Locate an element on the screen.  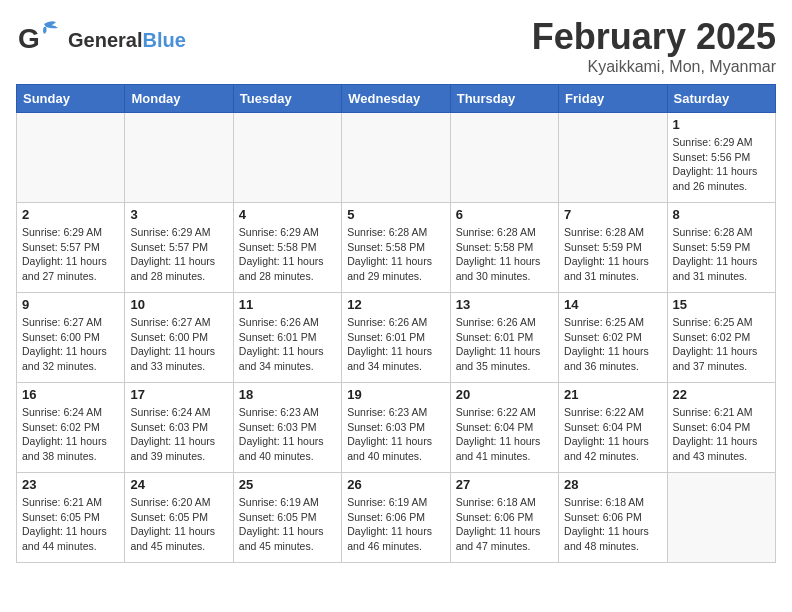
day-info: Sunrise: 6:21 AMSunset: 6:04 PMDaylight:… is located at coordinates (722, 434).